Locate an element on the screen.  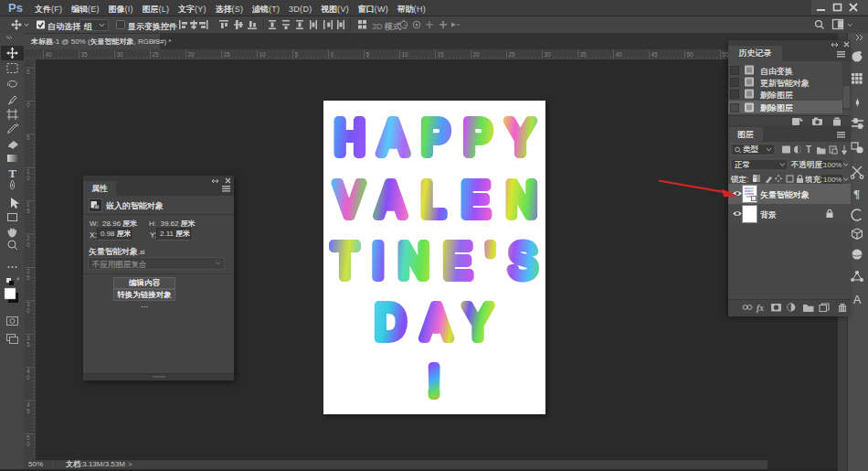
svg-text: 50 is located at coordinates (691, 55).